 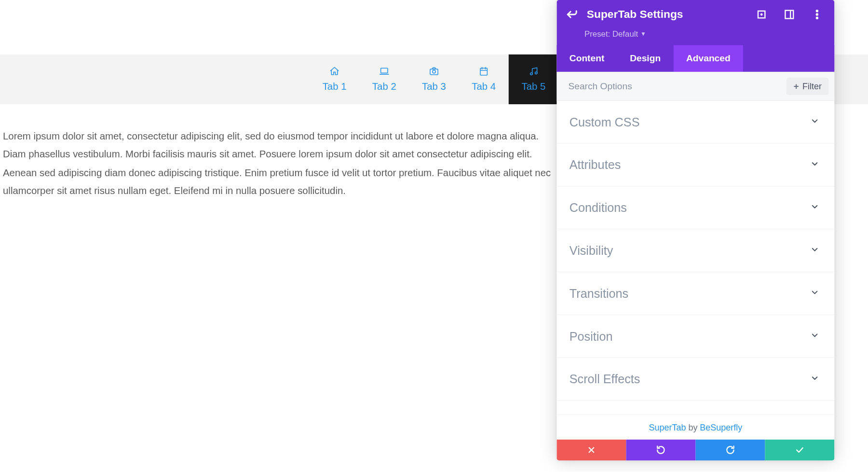 I want to click on filter-label: Filter, so click(x=812, y=86).